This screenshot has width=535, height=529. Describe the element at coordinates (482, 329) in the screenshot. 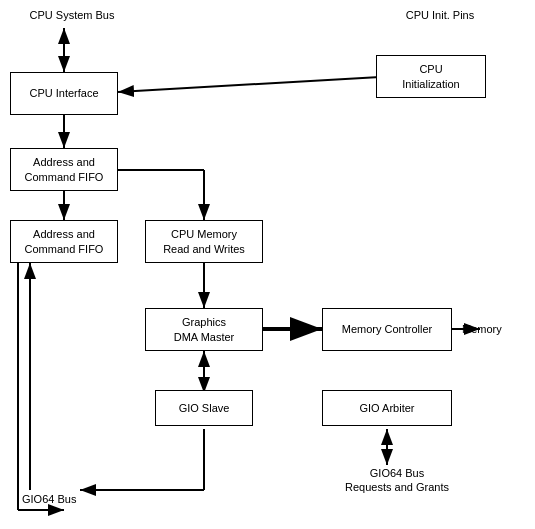

I see `memory-label: Memory` at that location.